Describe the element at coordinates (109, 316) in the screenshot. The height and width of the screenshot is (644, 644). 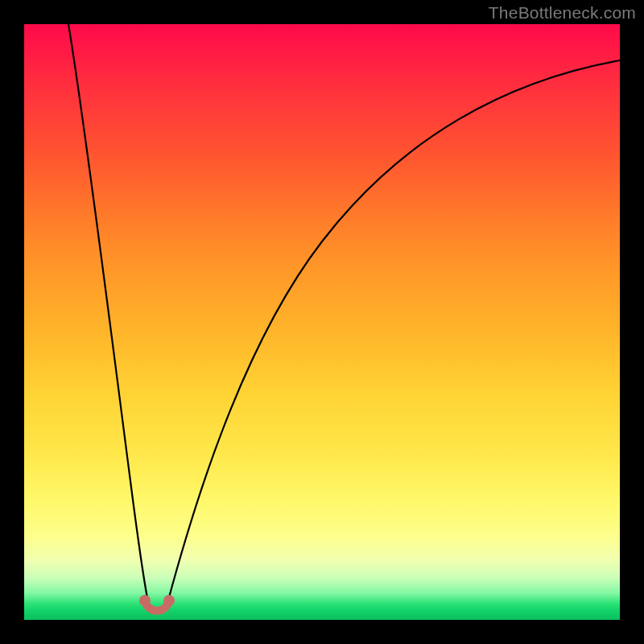
I see `curve-left-branch` at that location.